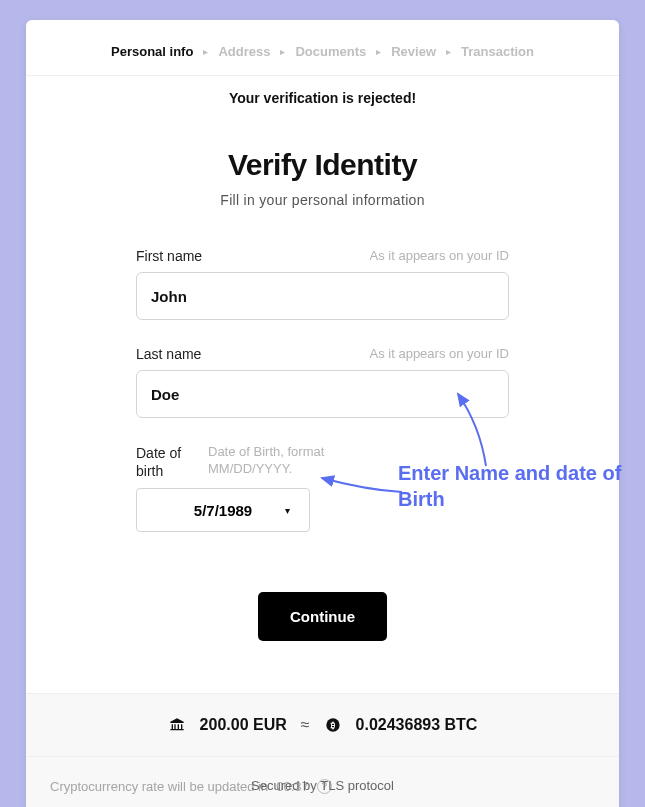 The image size is (645, 807). What do you see at coordinates (322, 724) in the screenshot?
I see `conversion-summary: 200.00 EUR ≈ ₿ 0.02436893 BTC` at bounding box center [322, 724].